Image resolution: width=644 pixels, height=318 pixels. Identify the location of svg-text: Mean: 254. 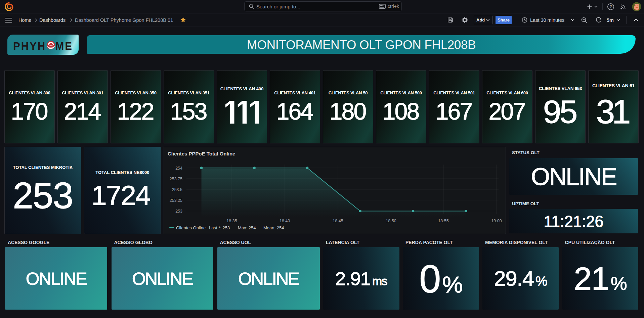
(273, 228).